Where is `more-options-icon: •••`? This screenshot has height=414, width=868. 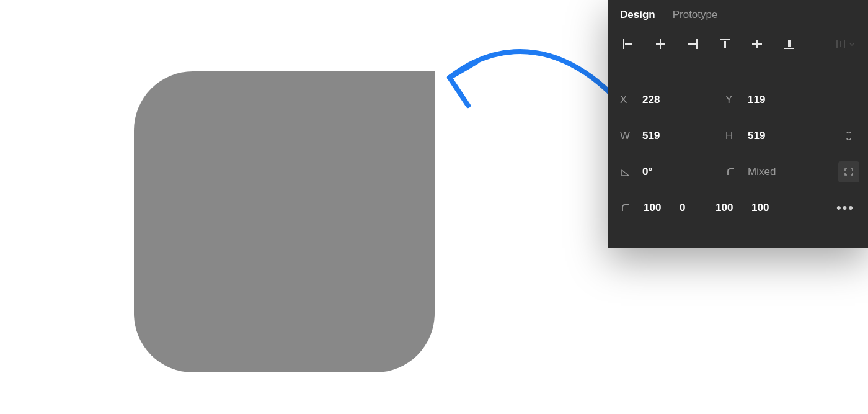 more-options-icon: ••• is located at coordinates (848, 208).